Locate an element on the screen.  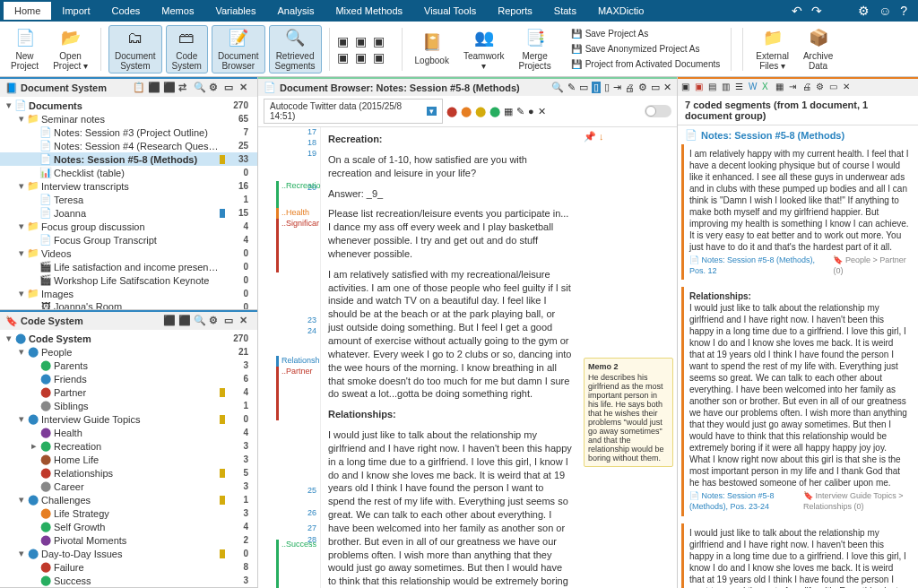
menu-tab-home: Home is located at coordinates (27, 11).